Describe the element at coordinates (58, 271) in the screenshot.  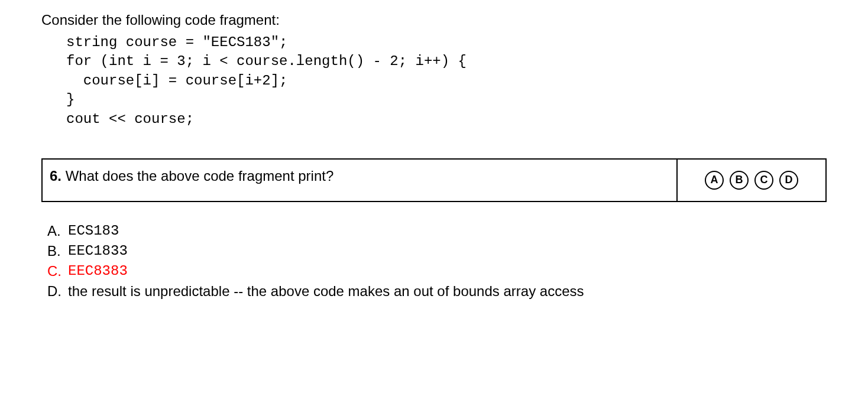
I see `option-letter: C.` at that location.